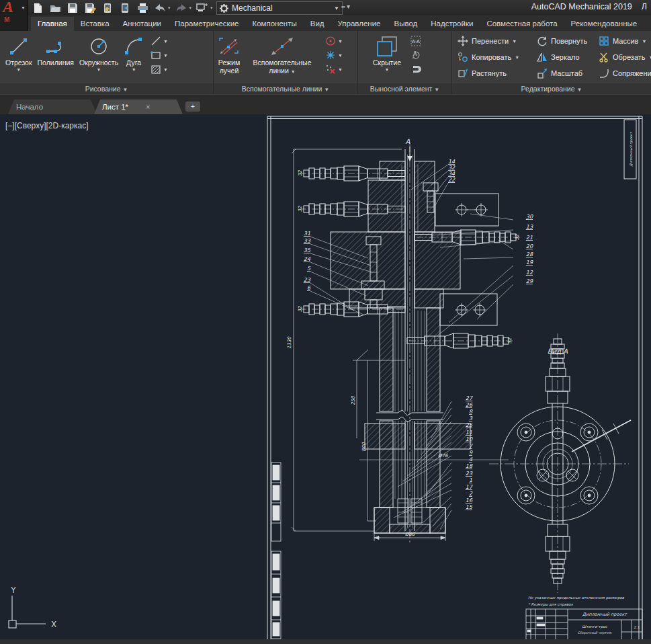 The width and height of the screenshot is (651, 644). Describe the element at coordinates (417, 53) in the screenshot. I see `detail-small-column: A-A A` at that location.